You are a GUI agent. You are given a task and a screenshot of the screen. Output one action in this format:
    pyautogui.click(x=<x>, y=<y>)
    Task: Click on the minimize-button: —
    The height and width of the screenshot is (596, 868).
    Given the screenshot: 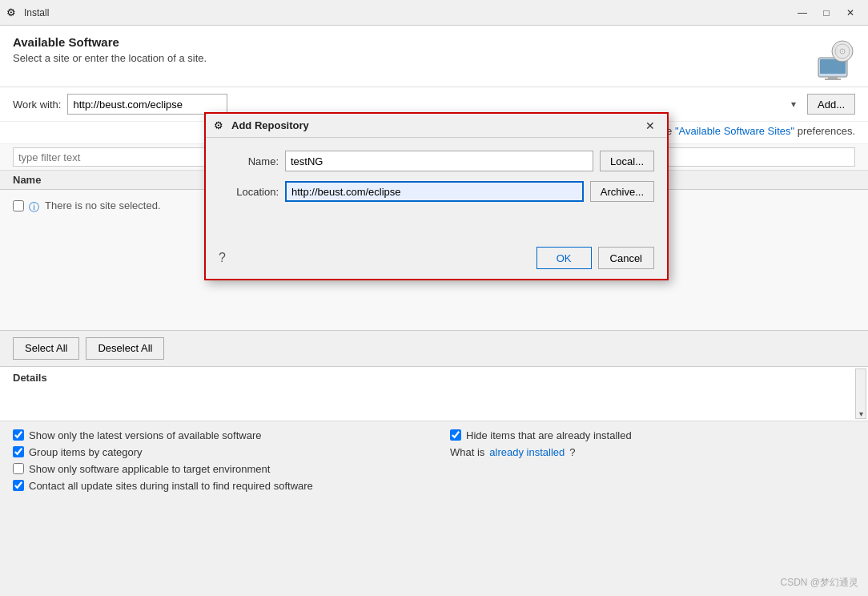 What is the action you would take?
    pyautogui.click(x=802, y=13)
    